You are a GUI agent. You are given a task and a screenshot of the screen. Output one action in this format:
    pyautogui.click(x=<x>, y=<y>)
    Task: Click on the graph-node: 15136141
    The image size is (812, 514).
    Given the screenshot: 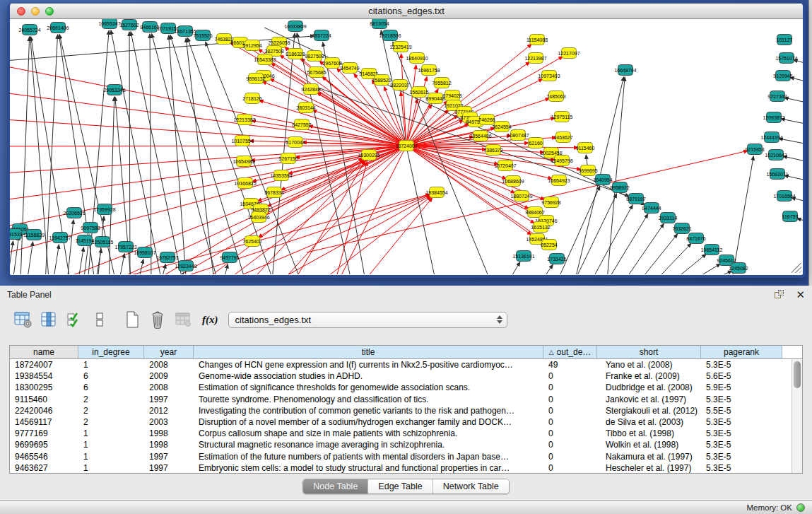 What is the action you would take?
    pyautogui.click(x=523, y=256)
    